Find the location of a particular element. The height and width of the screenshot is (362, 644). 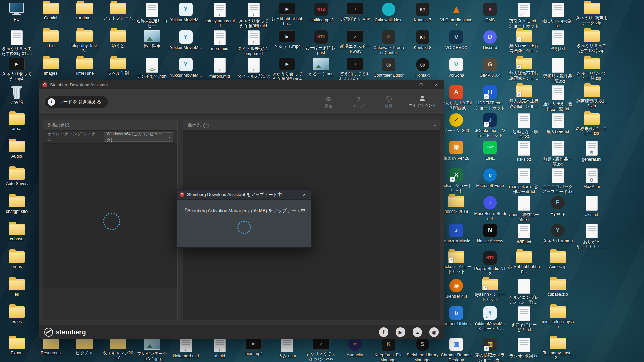

desktop-icon: ♪mero.mid is located at coordinates (220, 41).